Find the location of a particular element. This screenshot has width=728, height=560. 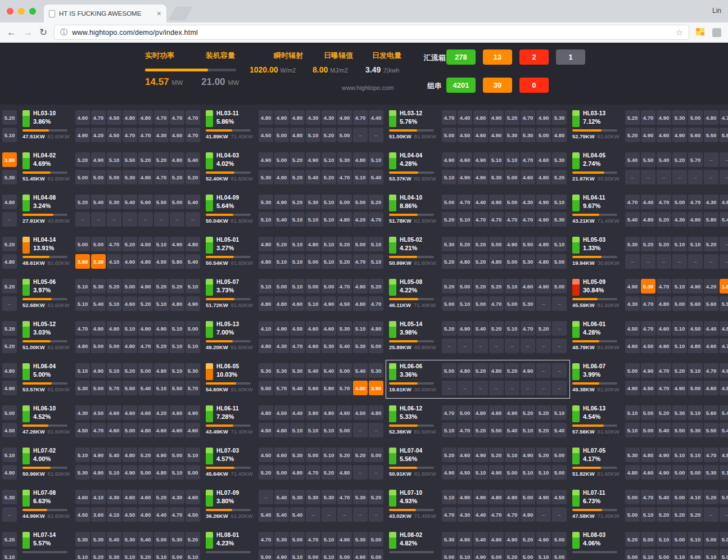

edge-cells: 5.205.10 is located at coordinates (10, 546).